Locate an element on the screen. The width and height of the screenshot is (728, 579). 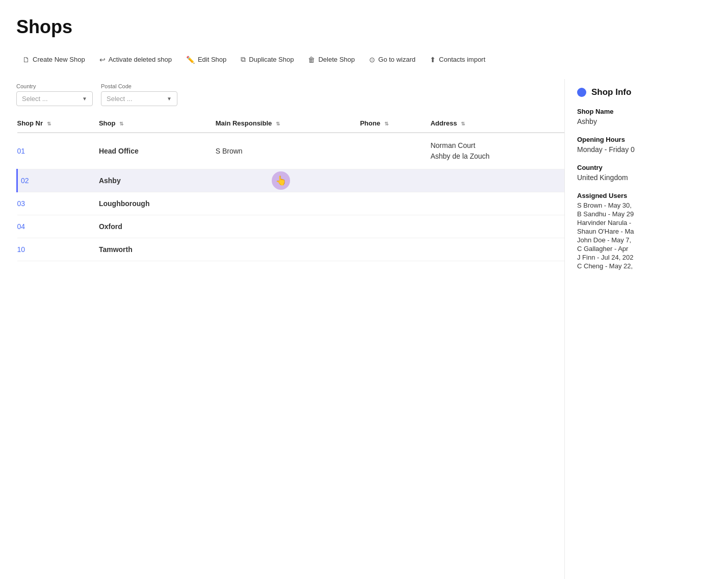
table-row: 03 Loughborough is located at coordinates (291, 204).